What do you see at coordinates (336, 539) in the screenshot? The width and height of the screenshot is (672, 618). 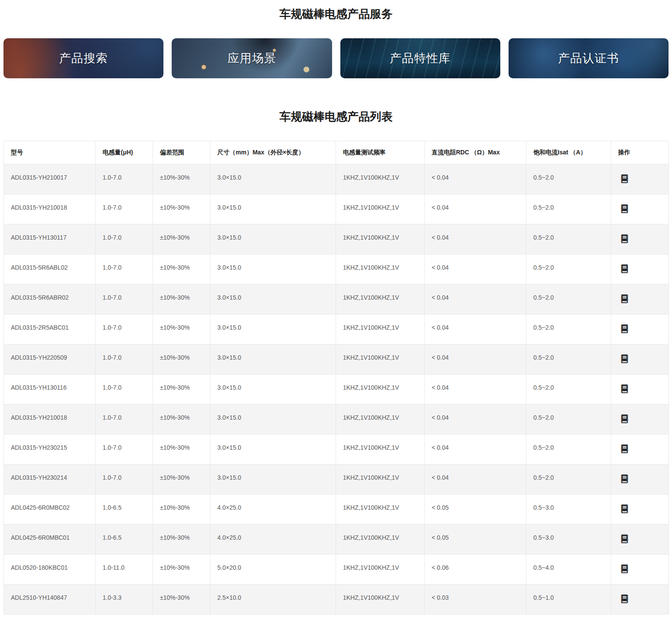 I see `table-row: ADL0425-6R0MBC011.0-6.5±10%-30%4.0×25.01…` at bounding box center [336, 539].